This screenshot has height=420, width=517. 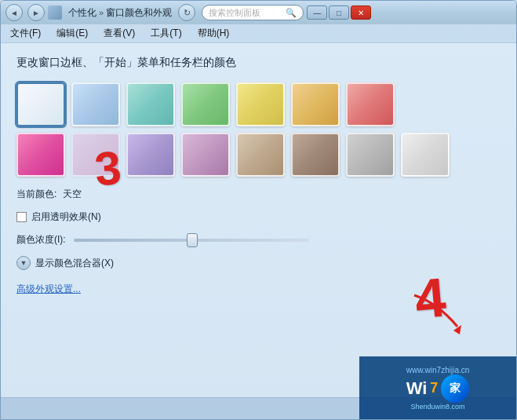 What do you see at coordinates (370, 104) in the screenshot?
I see `swatch-pink-red` at bounding box center [370, 104].